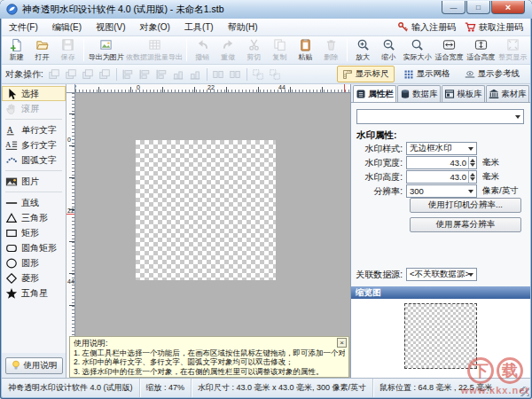 This screenshot has width=532, height=399. Describe the element at coordinates (195, 74) in the screenshot. I see `align-h-icon` at that location.